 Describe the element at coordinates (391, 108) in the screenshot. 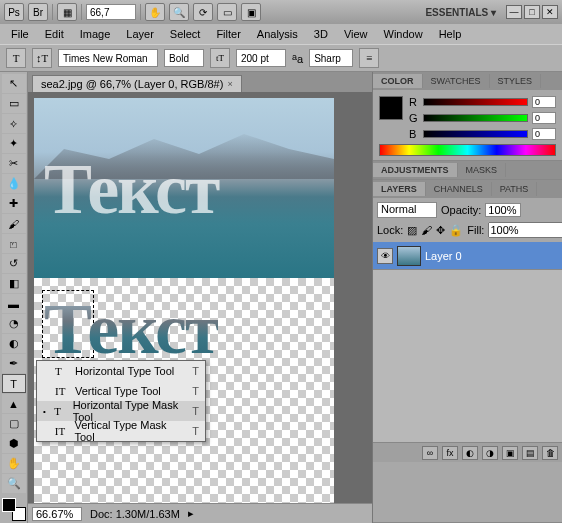

I see `color-panel-swatch` at that location.